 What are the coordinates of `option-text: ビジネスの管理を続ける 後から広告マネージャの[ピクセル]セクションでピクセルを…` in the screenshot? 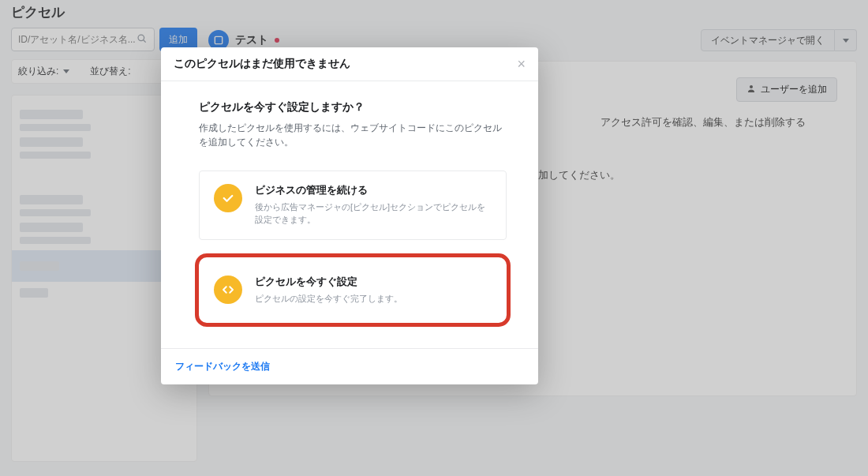 It's located at (373, 205).